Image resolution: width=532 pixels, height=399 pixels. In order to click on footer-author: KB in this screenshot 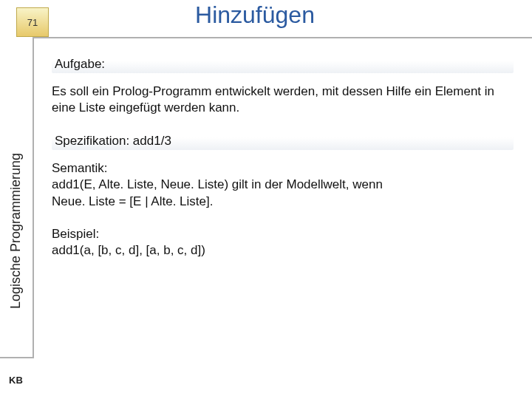, I will do `click(16, 380)`.